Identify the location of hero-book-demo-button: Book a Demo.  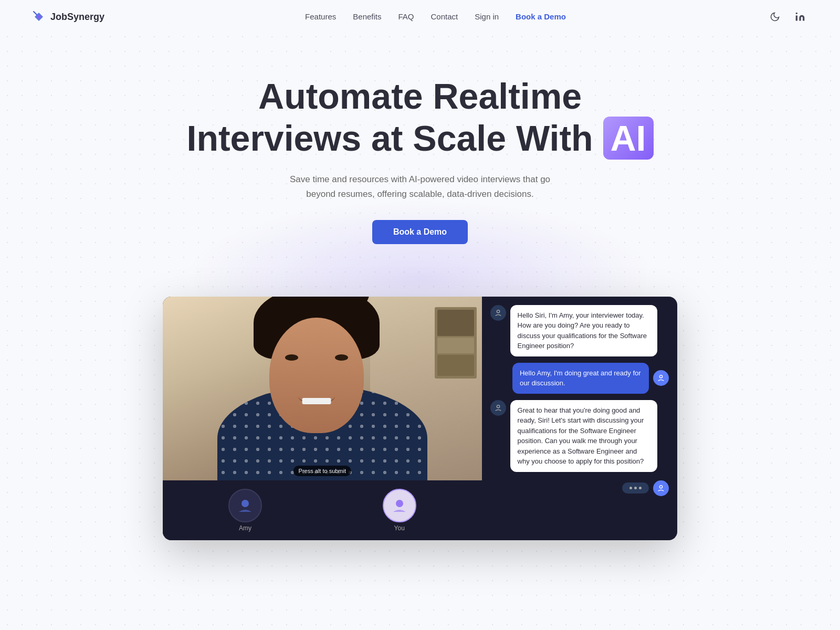
(420, 232).